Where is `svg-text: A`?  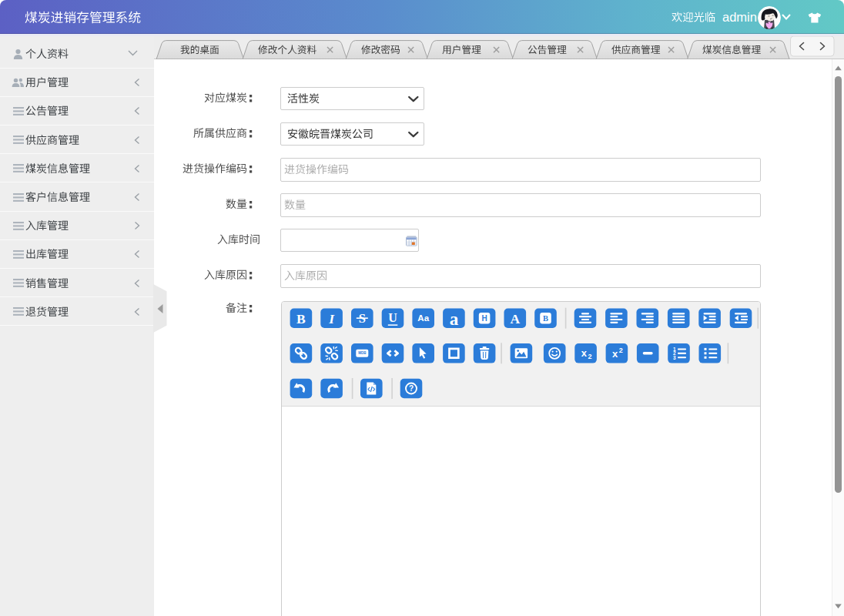
svg-text: A is located at coordinates (514, 319).